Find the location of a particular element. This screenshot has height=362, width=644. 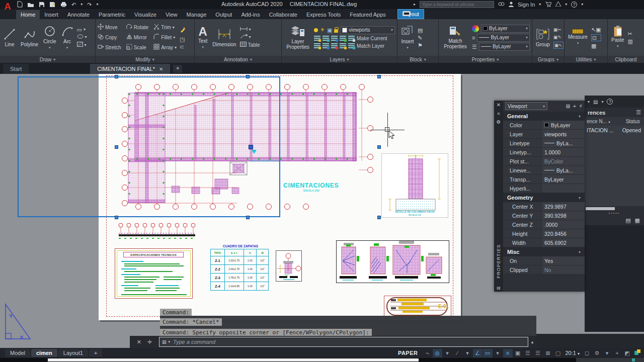

redo-menu-icon: ▾ is located at coordinates (97, 5).